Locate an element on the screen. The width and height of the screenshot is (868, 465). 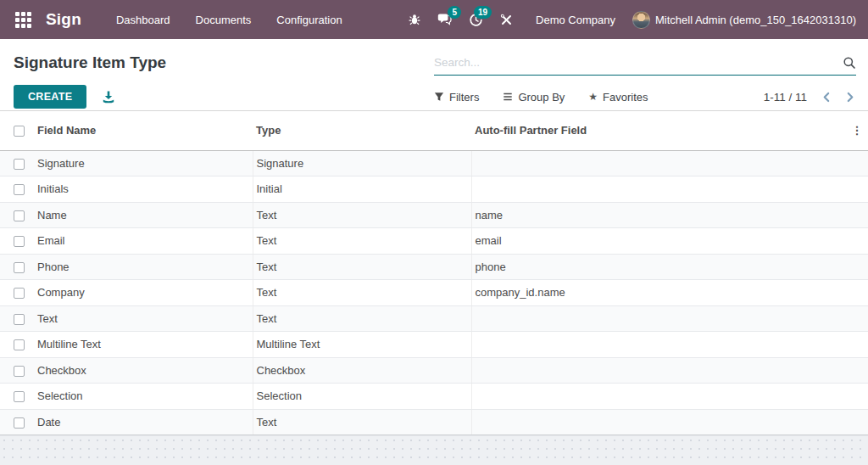
filters-label: Filters is located at coordinates (465, 97).